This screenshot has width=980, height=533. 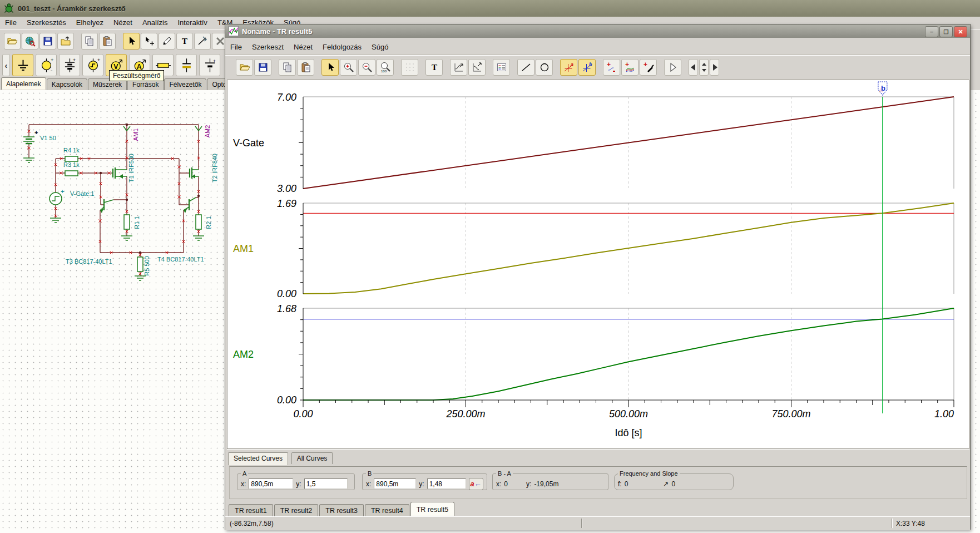 I want to click on arrow-right-button, so click(x=714, y=67).